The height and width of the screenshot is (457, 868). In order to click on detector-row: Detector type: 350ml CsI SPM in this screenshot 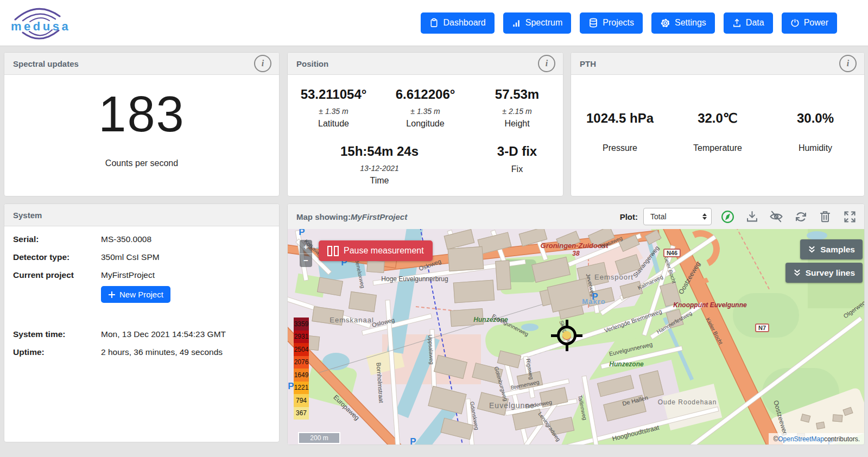, I will do `click(86, 257)`.